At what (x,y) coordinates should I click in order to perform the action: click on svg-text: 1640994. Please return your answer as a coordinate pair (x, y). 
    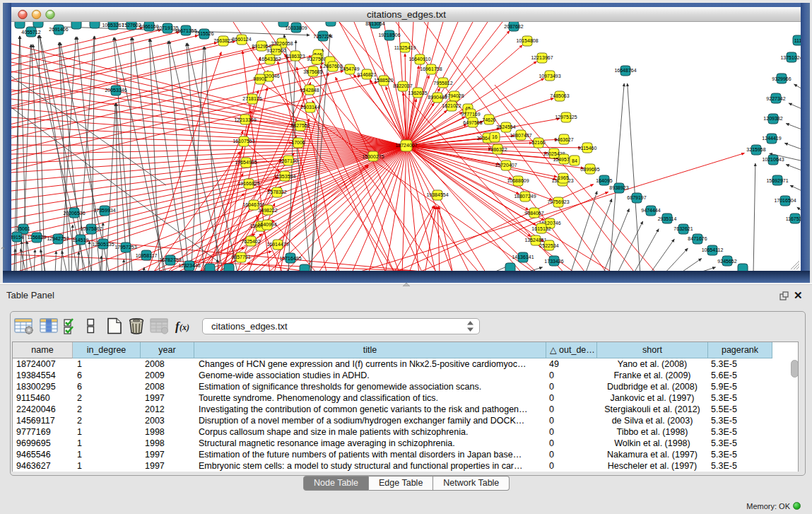
    Looking at the image, I should click on (267, 225).